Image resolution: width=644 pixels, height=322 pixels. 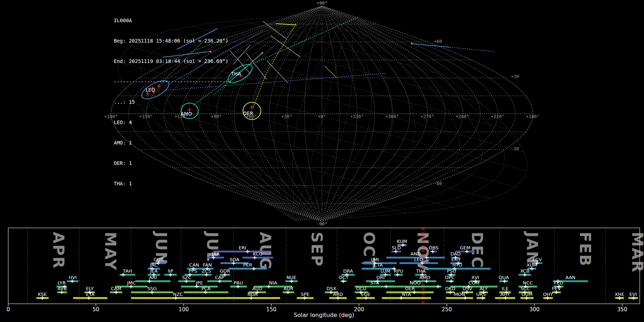 What do you see at coordinates (456, 254) in the screenshot?
I see `shower-code-label: DAD` at bounding box center [456, 254].